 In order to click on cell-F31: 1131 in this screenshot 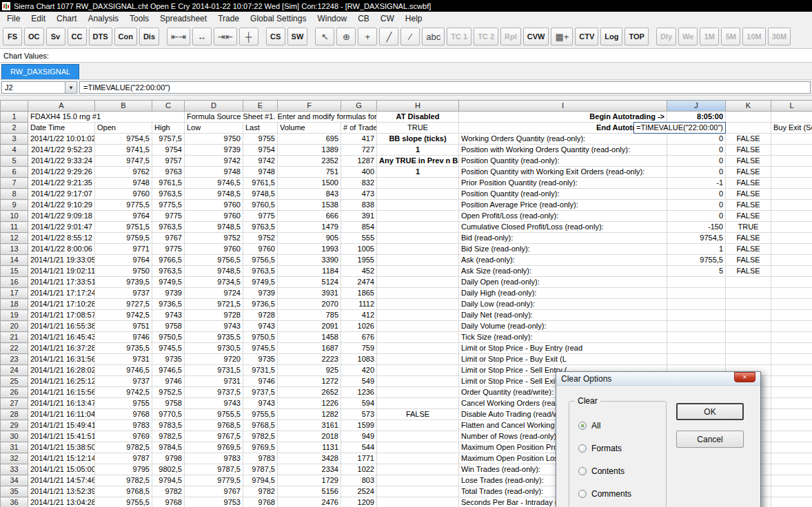, I will do `click(309, 448)`.